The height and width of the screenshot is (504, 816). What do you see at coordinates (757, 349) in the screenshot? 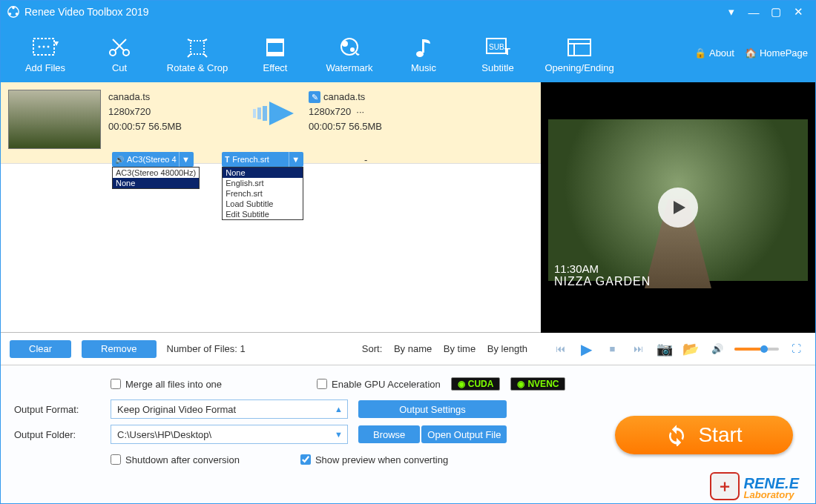
I see `volume-slider` at bounding box center [757, 349].